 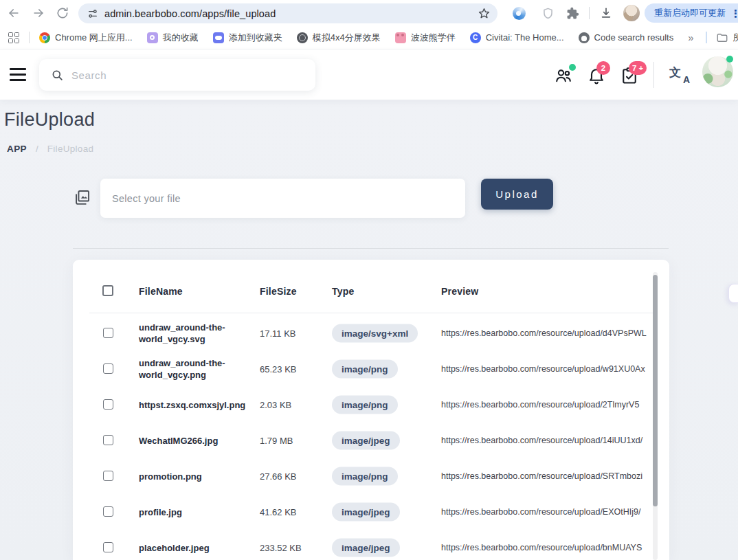 What do you see at coordinates (371, 369) in the screenshot?
I see `table-row: undraw_around-the-world_vgcy.png 65.23 K…` at bounding box center [371, 369].